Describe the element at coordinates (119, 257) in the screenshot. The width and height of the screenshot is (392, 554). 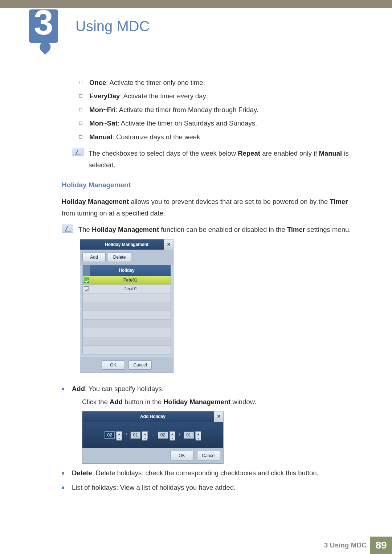
I see `delete-button: Delete` at that location.